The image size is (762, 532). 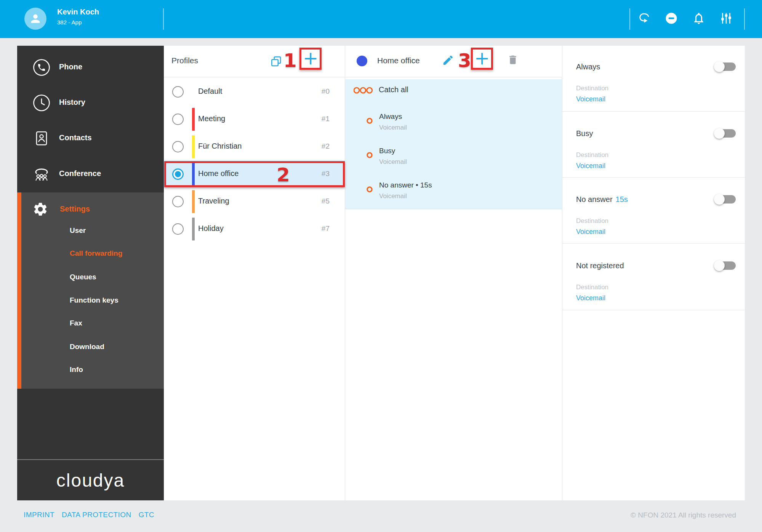 What do you see at coordinates (91, 103) in the screenshot?
I see `sidebar-item-history: History` at bounding box center [91, 103].